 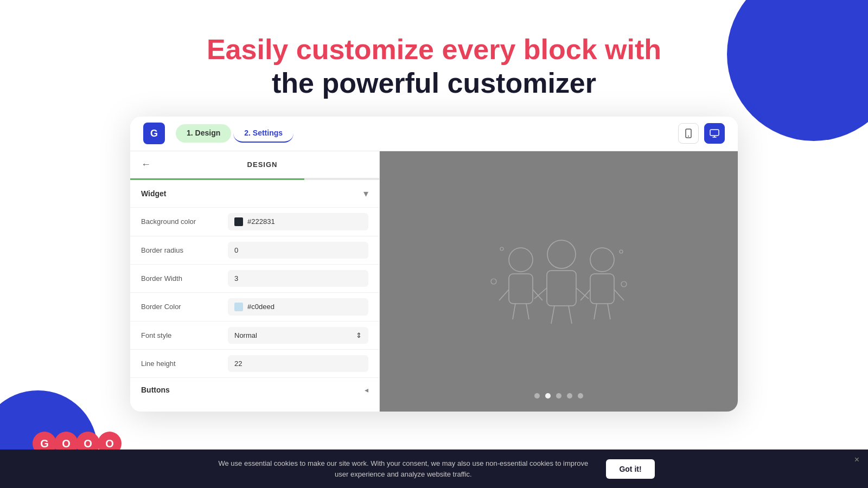 What do you see at coordinates (217, 179) in the screenshot?
I see `panel-progress-bar` at bounding box center [217, 179].